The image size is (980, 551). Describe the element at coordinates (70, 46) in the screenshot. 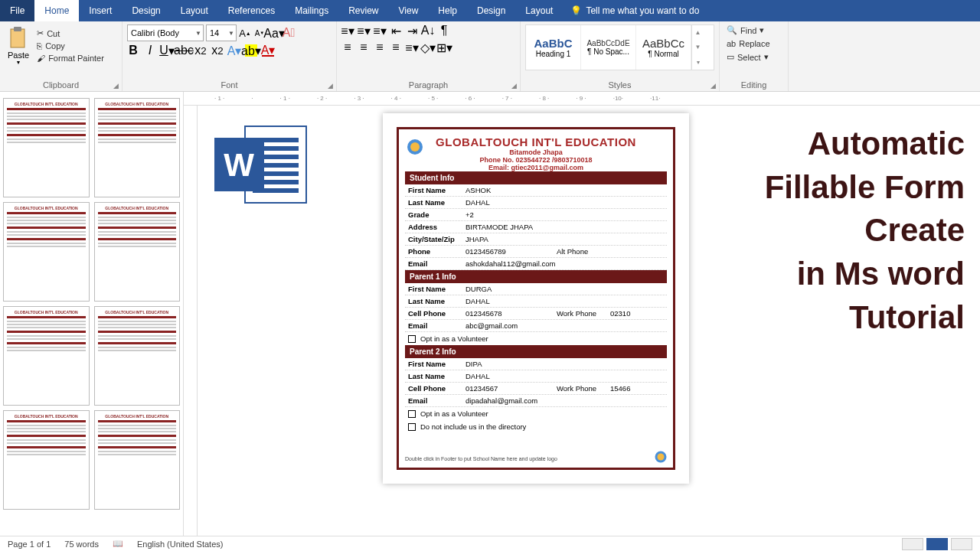

I see `copy-button: ⎘Copy` at that location.